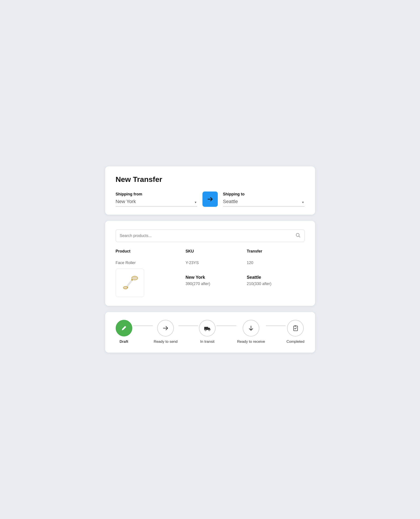  Describe the element at coordinates (210, 180) in the screenshot. I see `page-title: New Transfer` at that location.